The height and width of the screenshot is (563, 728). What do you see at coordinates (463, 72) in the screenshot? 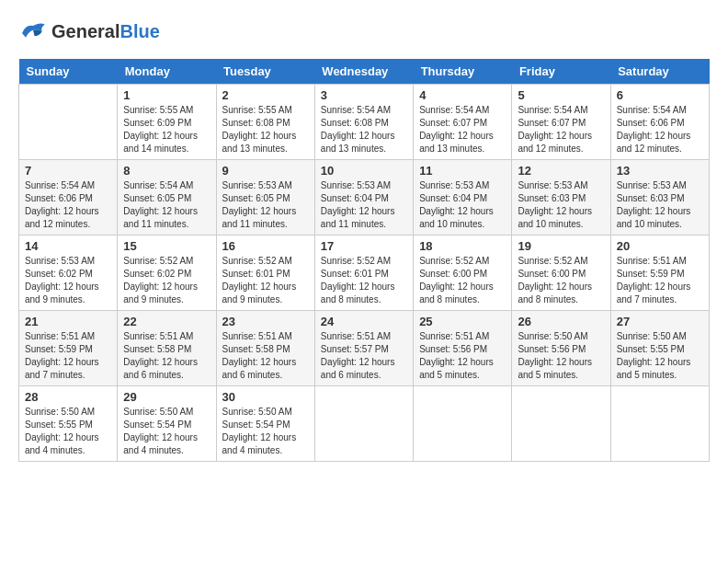
I see `col-header-thursday: Thursday` at bounding box center [463, 72].